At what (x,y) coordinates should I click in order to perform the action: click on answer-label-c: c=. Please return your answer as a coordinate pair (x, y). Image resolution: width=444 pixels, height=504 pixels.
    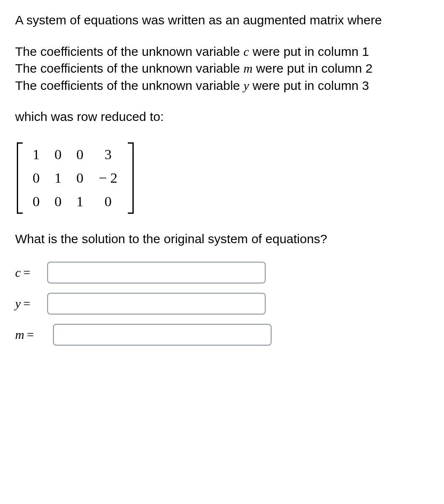
    Looking at the image, I should click on (31, 273).